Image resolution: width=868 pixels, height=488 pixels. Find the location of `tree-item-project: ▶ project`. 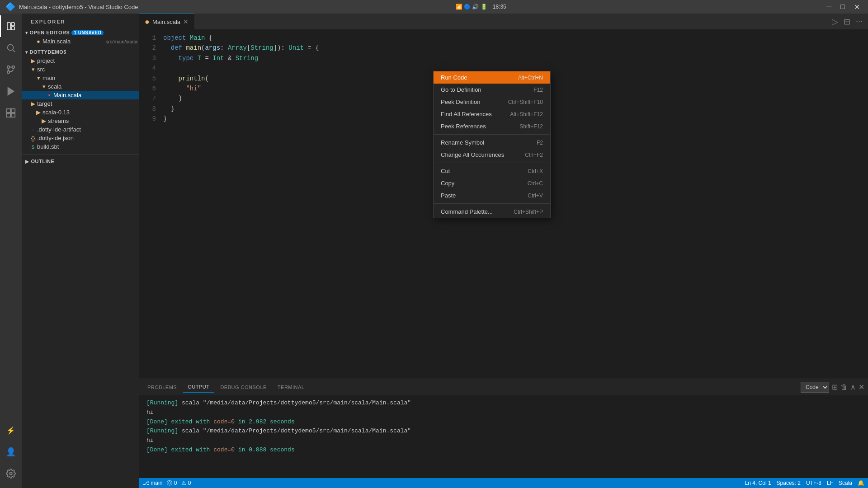

tree-item-project: ▶ project is located at coordinates (80, 61).